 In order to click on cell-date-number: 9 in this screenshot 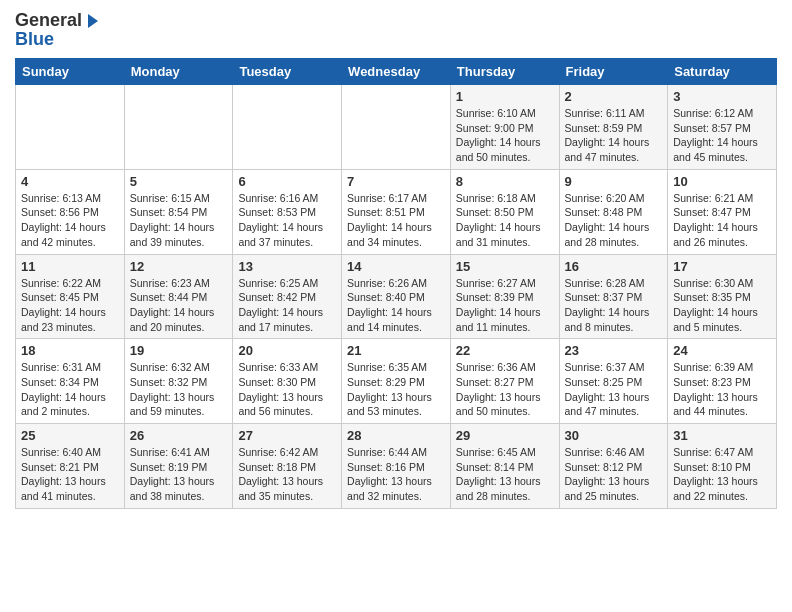, I will do `click(614, 182)`.